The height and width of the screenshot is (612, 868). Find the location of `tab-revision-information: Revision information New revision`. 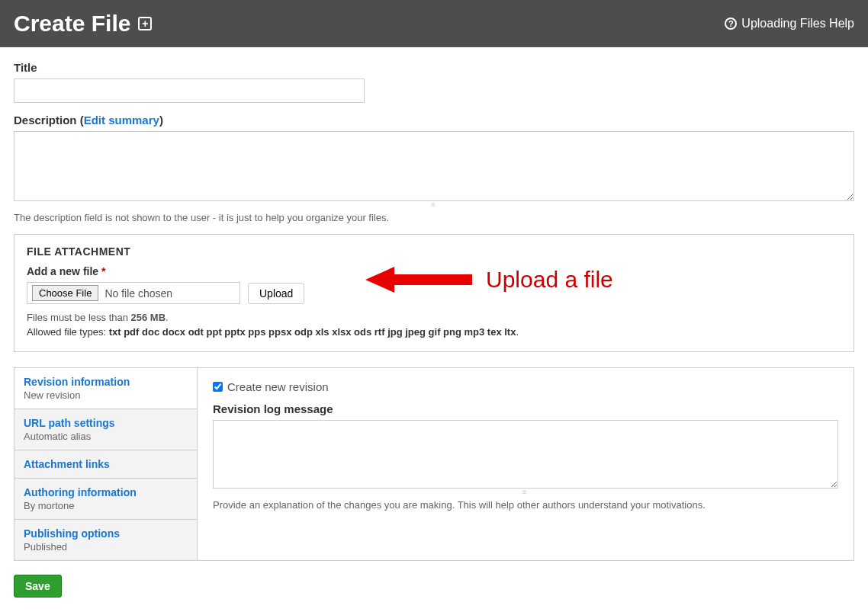

tab-revision-information: Revision information New revision is located at coordinates (105, 389).